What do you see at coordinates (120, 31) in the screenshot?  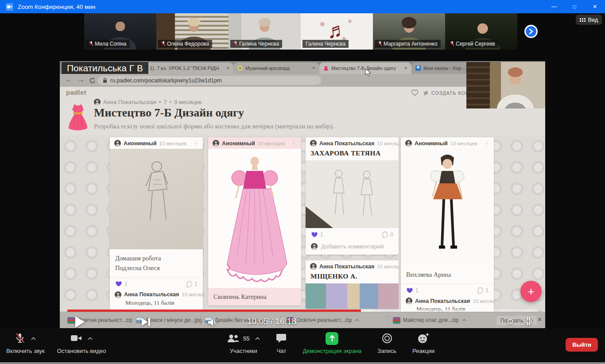 I see `participant-tile: Мила Сопіна` at bounding box center [120, 31].